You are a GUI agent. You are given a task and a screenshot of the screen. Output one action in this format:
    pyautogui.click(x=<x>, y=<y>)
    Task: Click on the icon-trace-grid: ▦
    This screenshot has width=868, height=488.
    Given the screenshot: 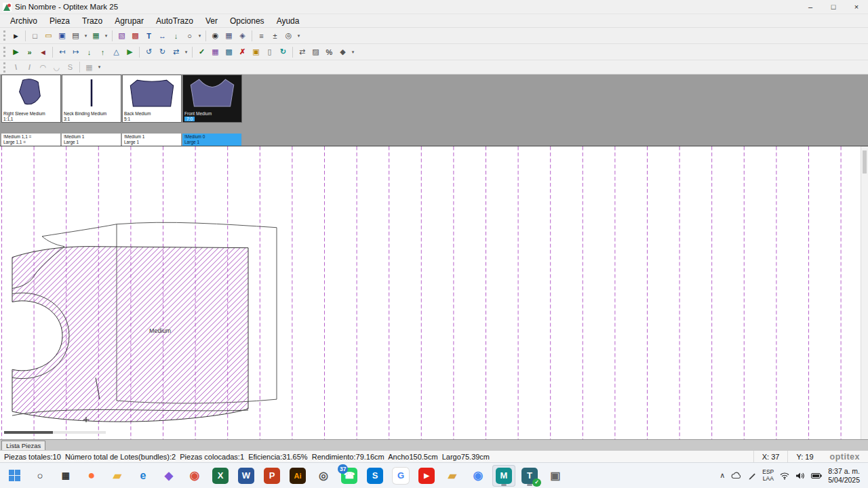 What is the action you would take?
    pyautogui.click(x=90, y=68)
    